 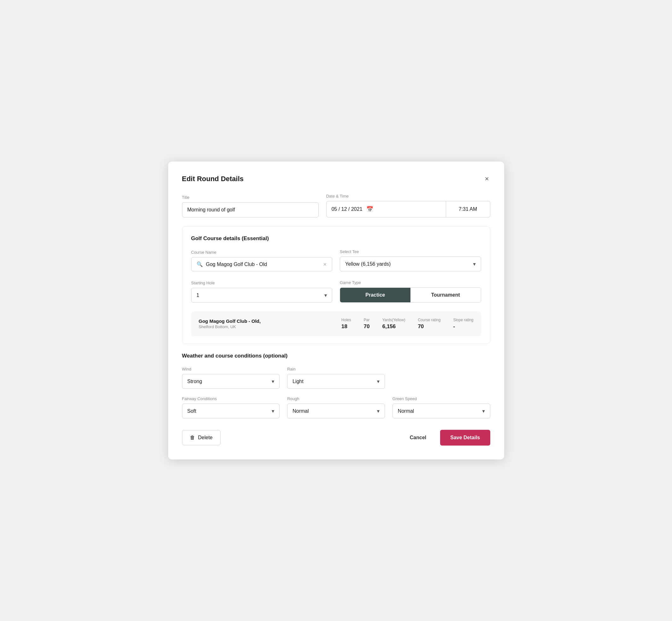 What do you see at coordinates (442, 407) in the screenshot?
I see `green-speed-group: Green Speed Normal ▼` at bounding box center [442, 407].